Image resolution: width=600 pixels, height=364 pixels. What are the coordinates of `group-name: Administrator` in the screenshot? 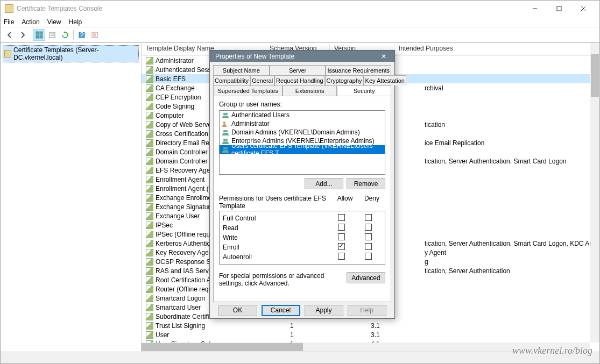 It's located at (251, 124).